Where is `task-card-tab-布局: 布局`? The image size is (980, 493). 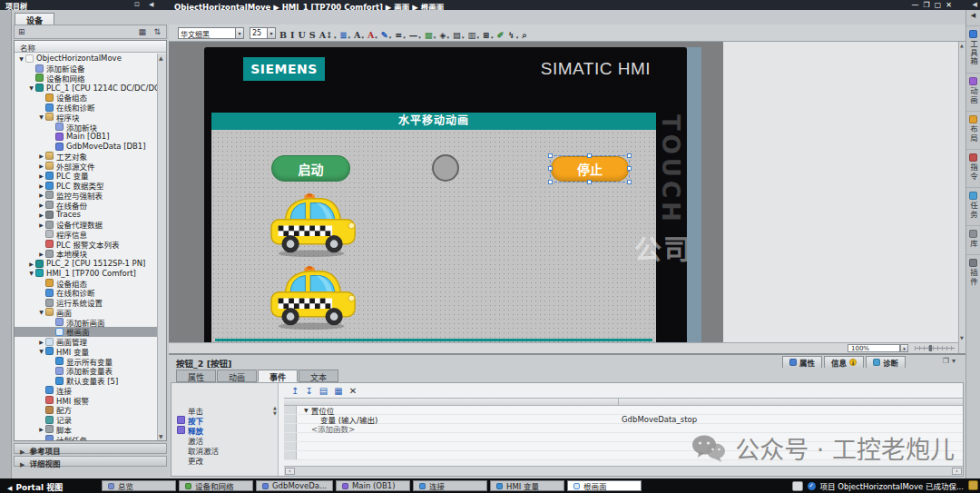 task-card-tab-布局: 布局 is located at coordinates (973, 127).